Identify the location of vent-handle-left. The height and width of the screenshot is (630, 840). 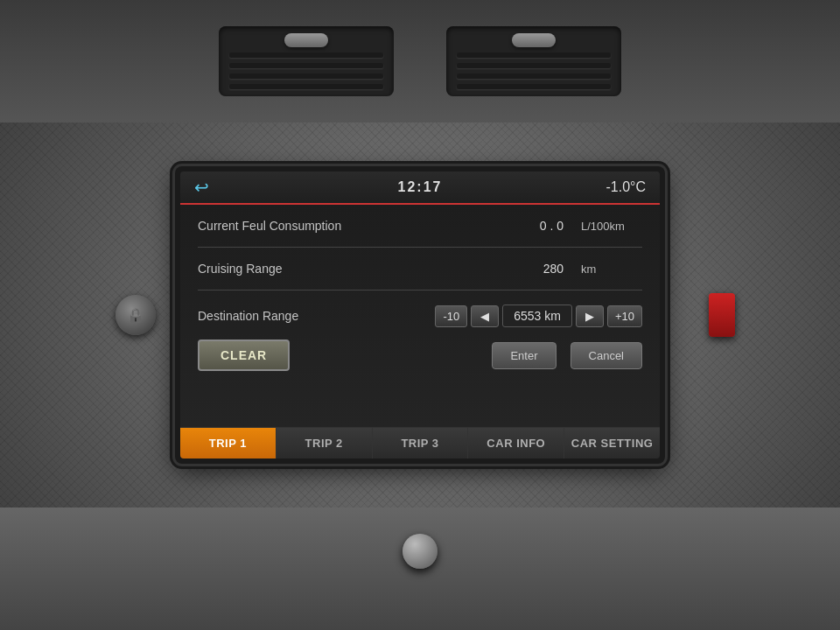
(306, 40).